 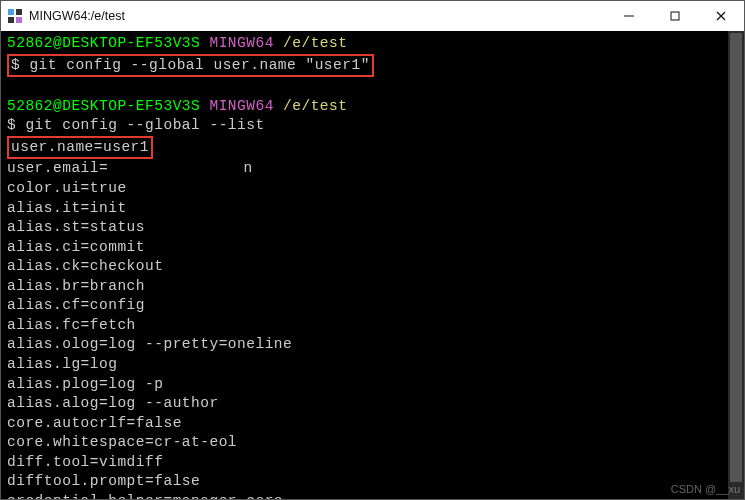 What do you see at coordinates (372, 87) in the screenshot?
I see `blank-line` at bounding box center [372, 87].